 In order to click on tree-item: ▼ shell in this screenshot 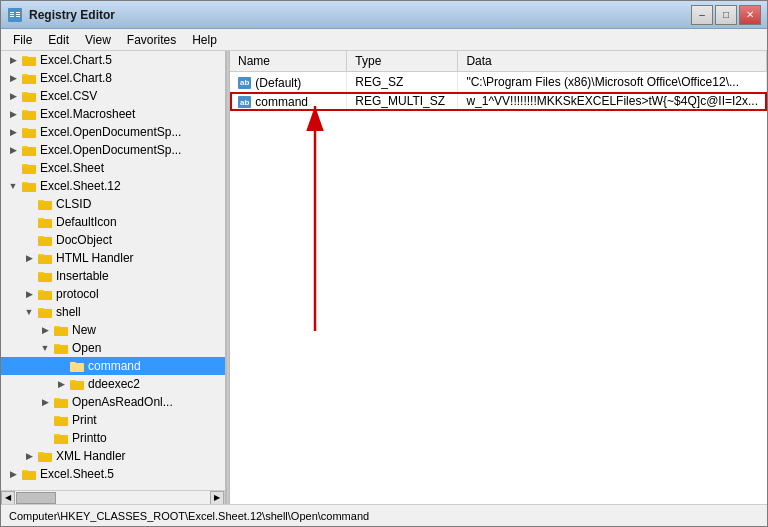, I will do `click(113, 312)`.